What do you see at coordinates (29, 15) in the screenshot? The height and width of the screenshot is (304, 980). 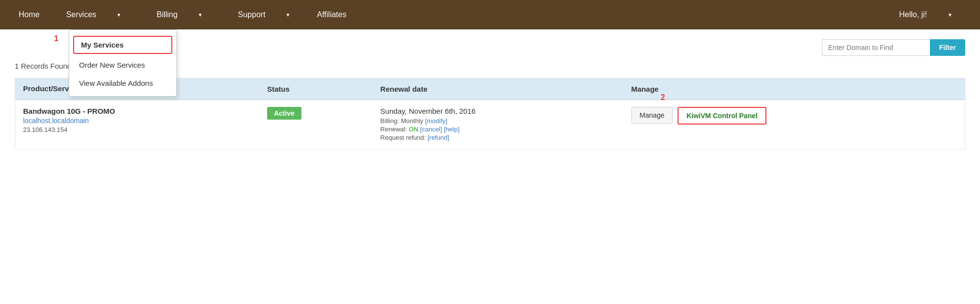 I see `nav-home: Home` at bounding box center [29, 15].